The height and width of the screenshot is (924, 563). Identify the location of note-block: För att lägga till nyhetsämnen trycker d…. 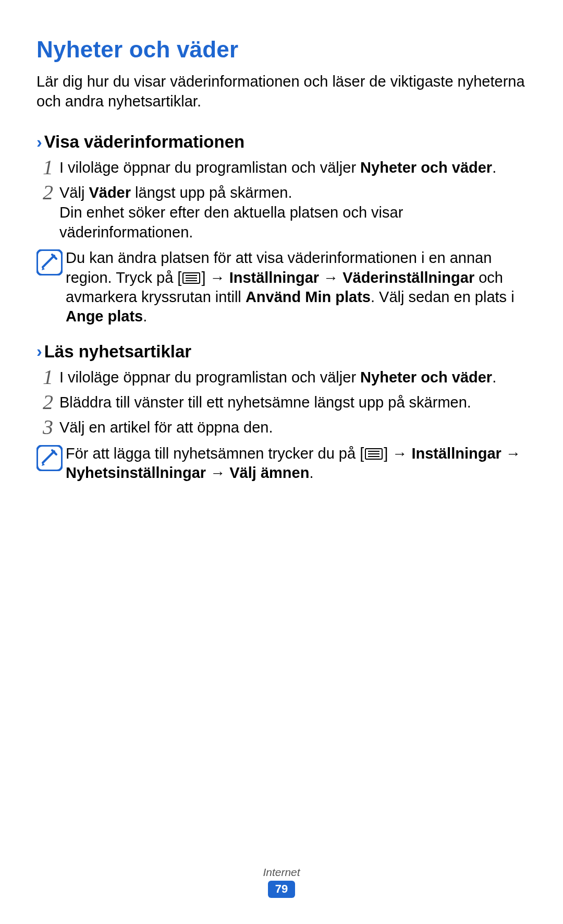
(282, 463).